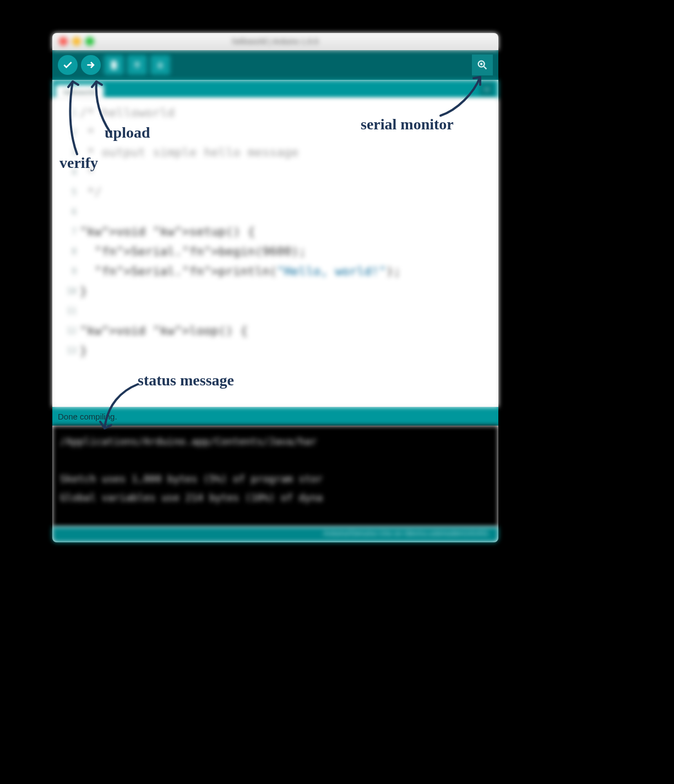 Image resolution: width=674 pixels, height=784 pixels. I want to click on new-button, so click(114, 65).